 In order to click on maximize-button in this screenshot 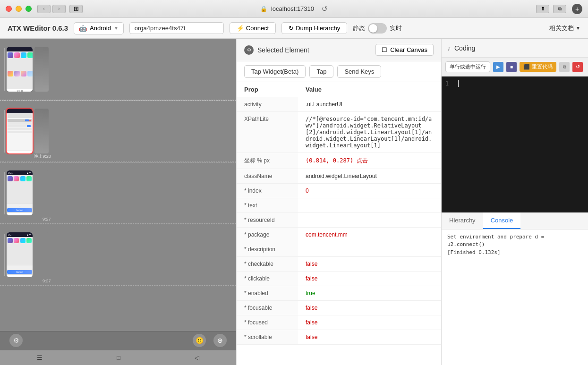, I will do `click(28, 8)`.